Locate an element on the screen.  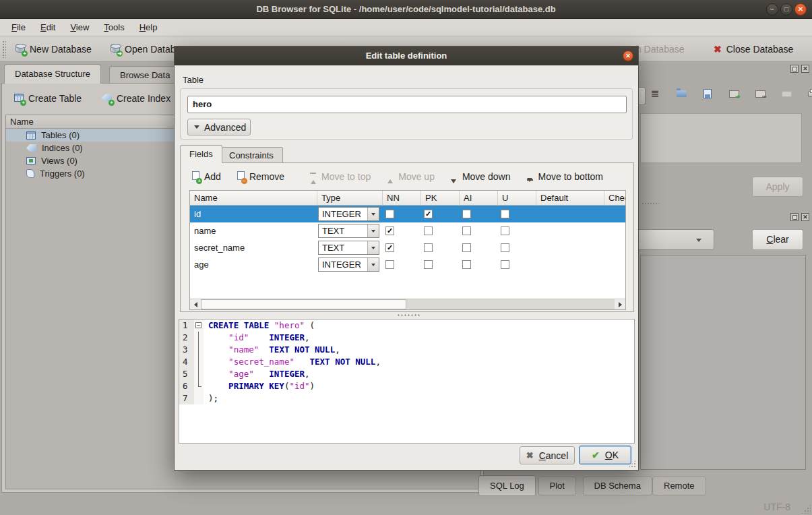
window-resize-grip is located at coordinates (806, 509).